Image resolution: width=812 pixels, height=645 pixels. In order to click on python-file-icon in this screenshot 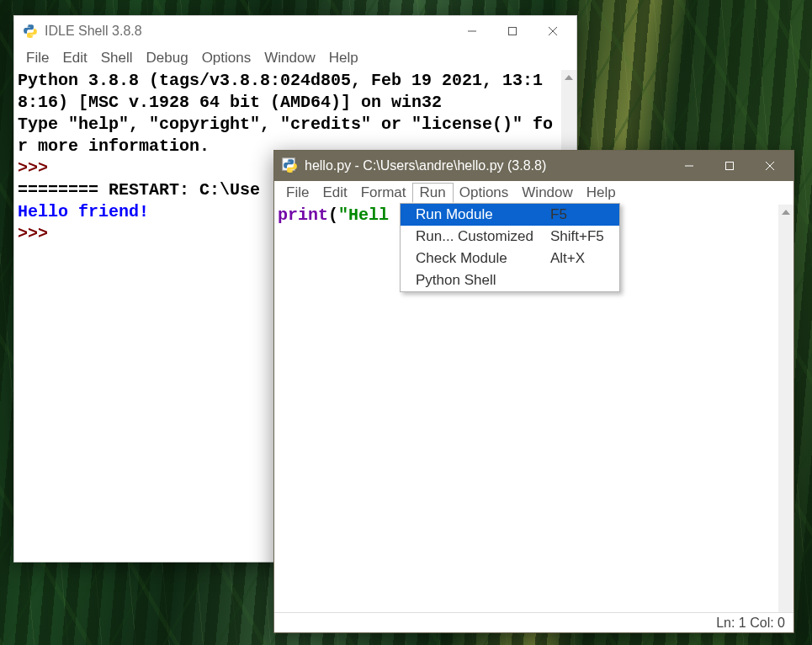, I will do `click(290, 166)`.